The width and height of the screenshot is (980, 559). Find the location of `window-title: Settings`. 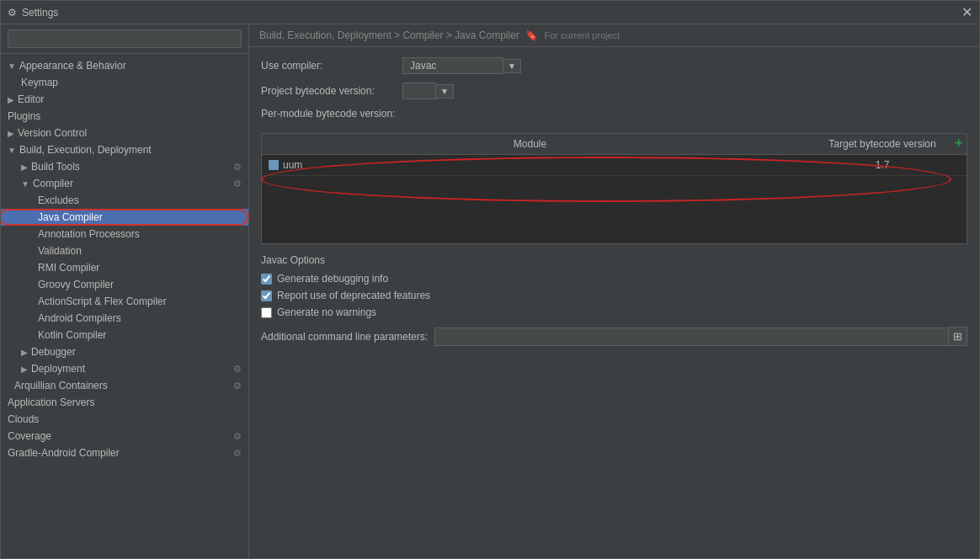

window-title: Settings is located at coordinates (40, 13).